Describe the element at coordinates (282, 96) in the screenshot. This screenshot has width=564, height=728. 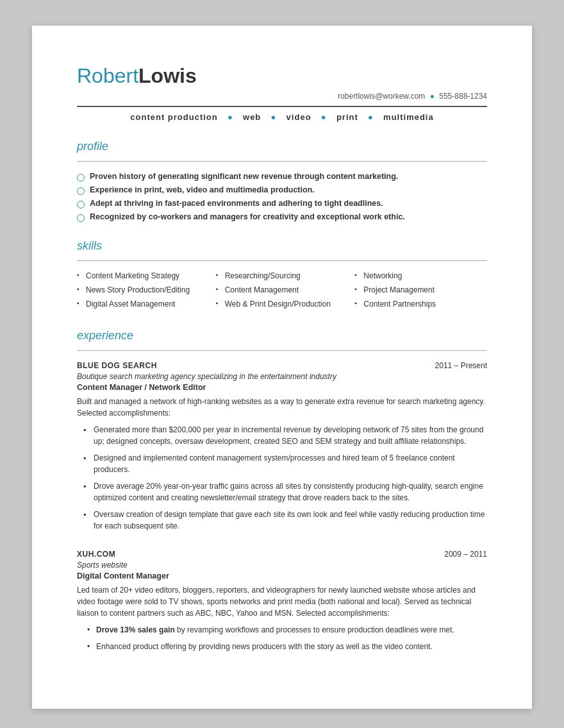
I see `contact-line: robertlowis@workew.com ● 555-888-1234` at that location.